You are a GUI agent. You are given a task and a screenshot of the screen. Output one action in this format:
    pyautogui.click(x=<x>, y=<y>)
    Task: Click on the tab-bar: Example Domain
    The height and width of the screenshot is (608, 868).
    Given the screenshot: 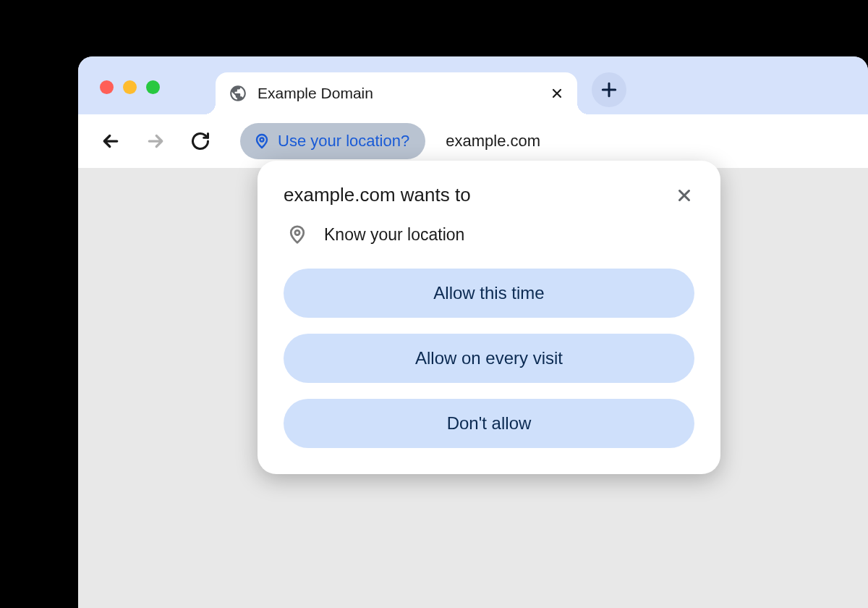 What is the action you would take?
    pyautogui.click(x=473, y=85)
    